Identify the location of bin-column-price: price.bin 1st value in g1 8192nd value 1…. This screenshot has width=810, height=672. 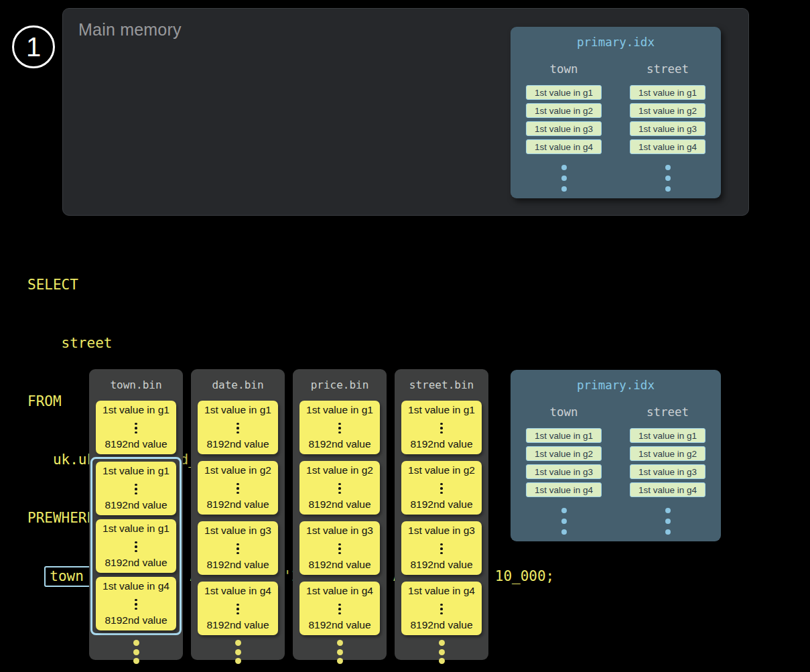
(340, 515).